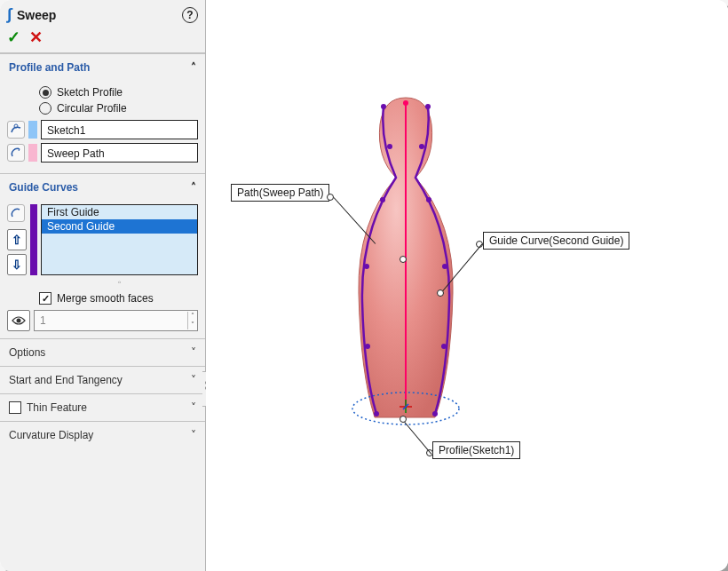 The width and height of the screenshot is (728, 571). What do you see at coordinates (17, 265) in the screenshot?
I see `move-down-button: ⇩` at bounding box center [17, 265].